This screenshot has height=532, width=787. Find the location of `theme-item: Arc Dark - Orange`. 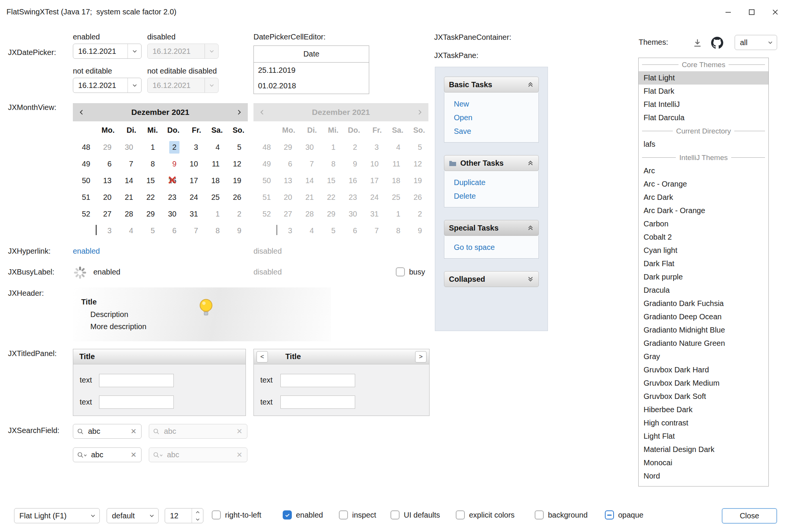

theme-item: Arc Dark - Orange is located at coordinates (704, 211).